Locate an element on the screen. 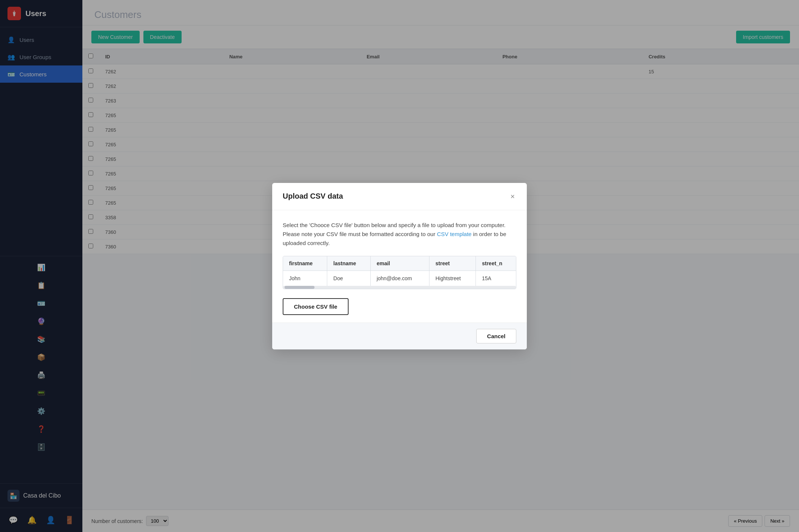 The height and width of the screenshot is (532, 799). csv-col-firstname: firstname is located at coordinates (305, 263).